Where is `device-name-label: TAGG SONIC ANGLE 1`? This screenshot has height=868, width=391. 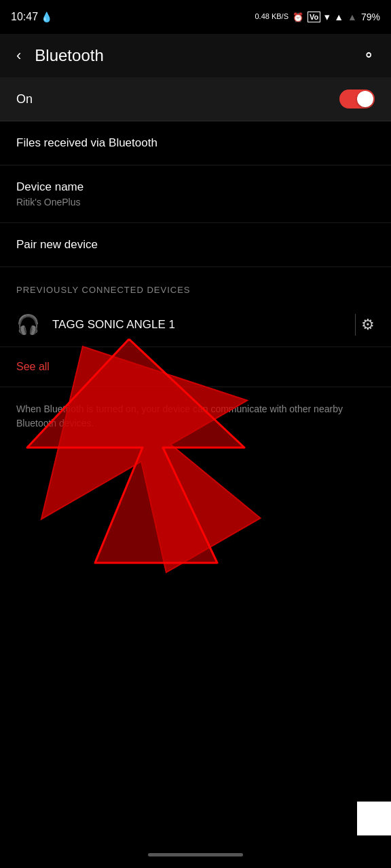
device-name-label: TAGG SONIC ANGLE 1 is located at coordinates (114, 325).